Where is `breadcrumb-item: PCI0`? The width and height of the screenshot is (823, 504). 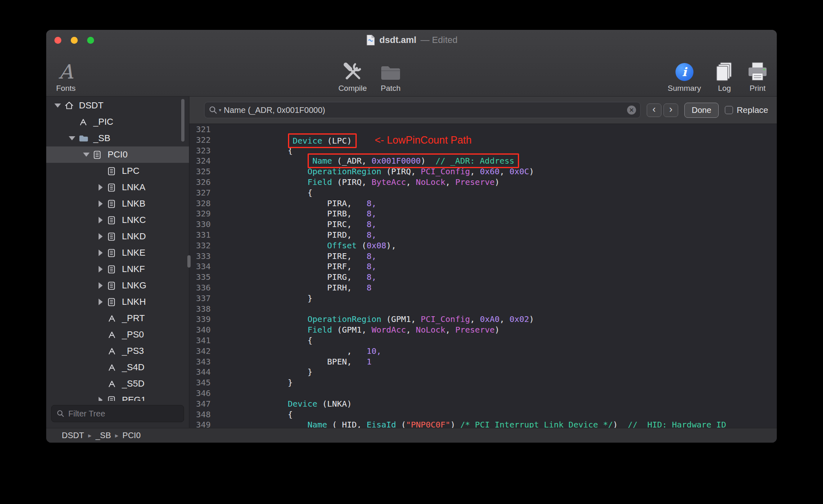
breadcrumb-item: PCI0 is located at coordinates (131, 435).